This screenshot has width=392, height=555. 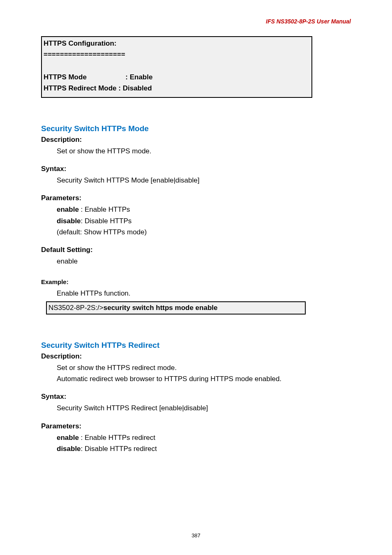 What do you see at coordinates (177, 67) in the screenshot?
I see `https-config-box: HTTPS Configuration: ===================…` at bounding box center [177, 67].